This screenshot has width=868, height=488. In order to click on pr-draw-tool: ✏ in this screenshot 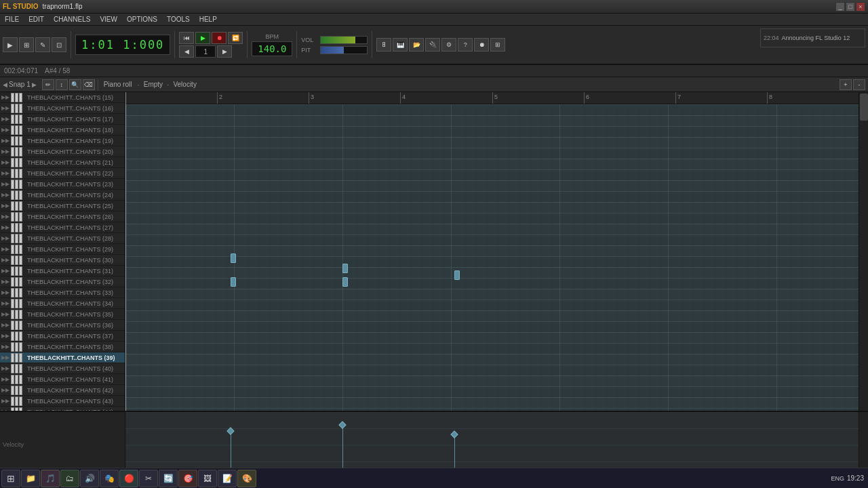, I will do `click(48, 85)`.